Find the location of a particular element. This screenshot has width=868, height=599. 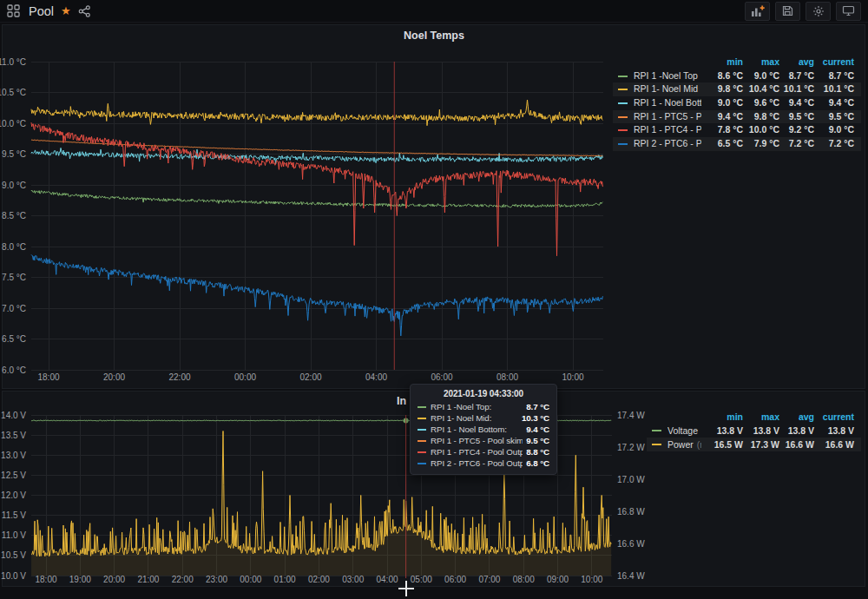

legend-series-label: RPI 1 - PTC4 - Pool Output 1 is located at coordinates (667, 130).